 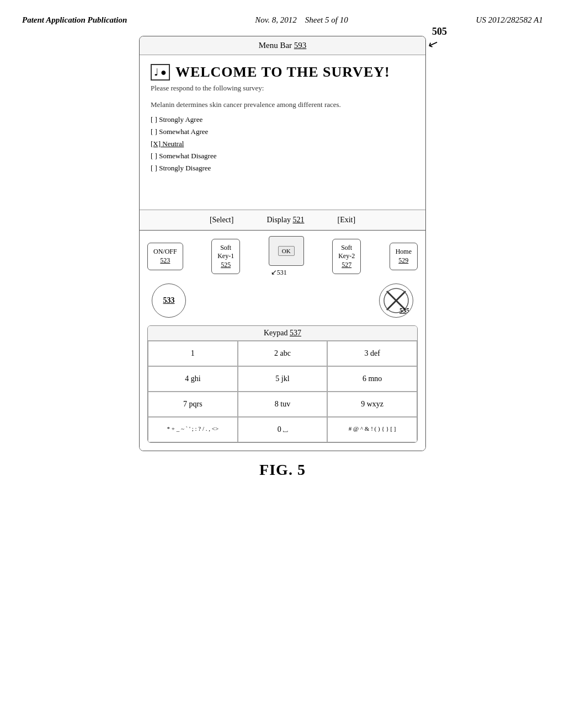 What do you see at coordinates (404, 261) in the screenshot?
I see `home-ref: 529` at bounding box center [404, 261].